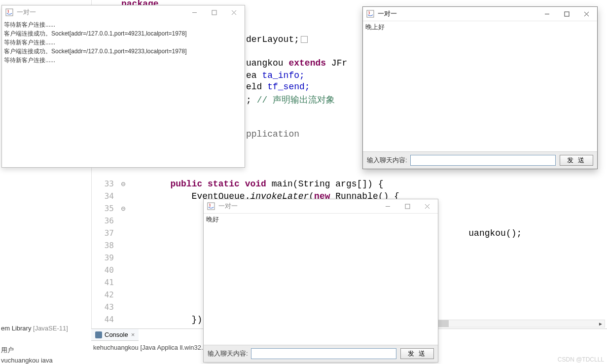  Describe the element at coordinates (115, 335) in the screenshot. I see `console-tab: Console ×` at that location.